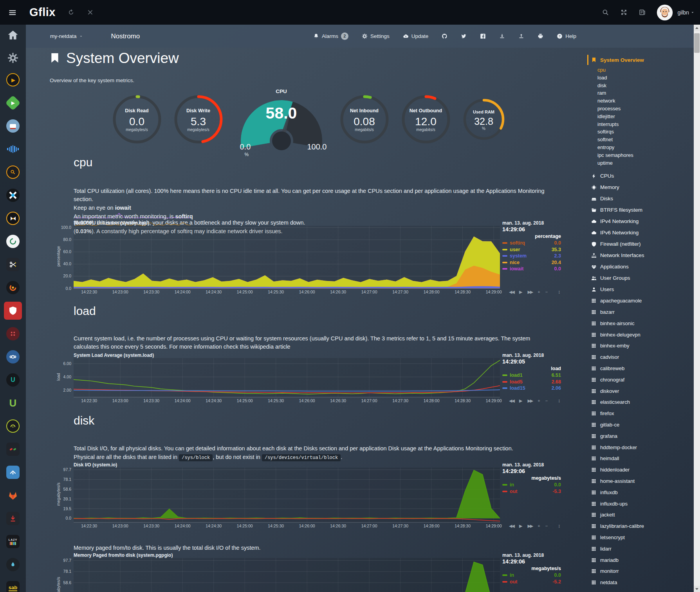 Image resolution: width=700 pixels, height=592 pixels. I want to click on menu-item-disk: disk, so click(640, 86).